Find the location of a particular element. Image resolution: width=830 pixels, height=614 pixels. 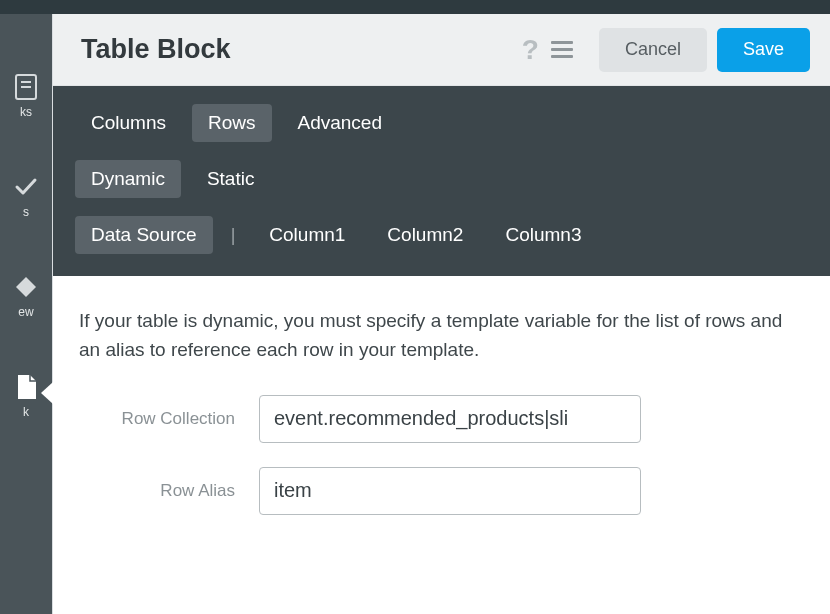

save-button: Save is located at coordinates (764, 50).